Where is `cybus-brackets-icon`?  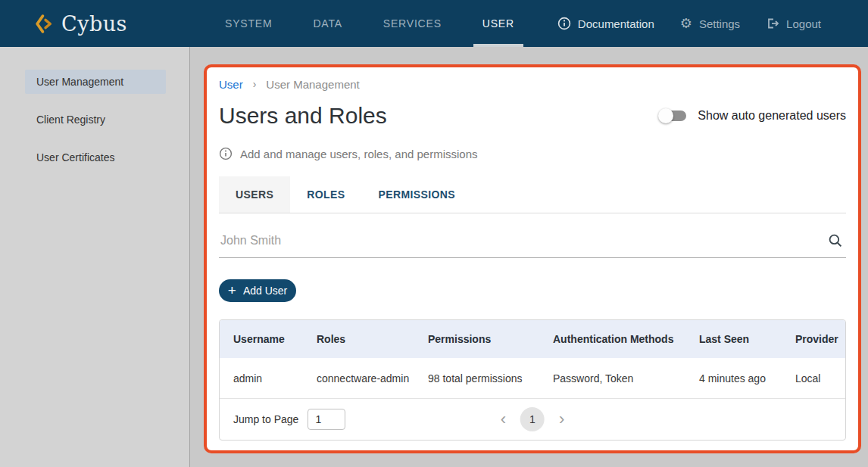
cybus-brackets-icon is located at coordinates (44, 24).